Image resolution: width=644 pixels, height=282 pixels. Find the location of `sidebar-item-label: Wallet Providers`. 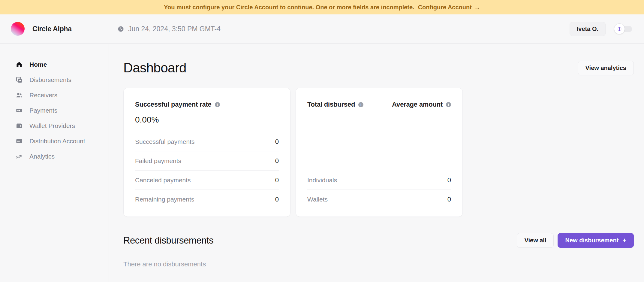

sidebar-item-label: Wallet Providers is located at coordinates (52, 126).